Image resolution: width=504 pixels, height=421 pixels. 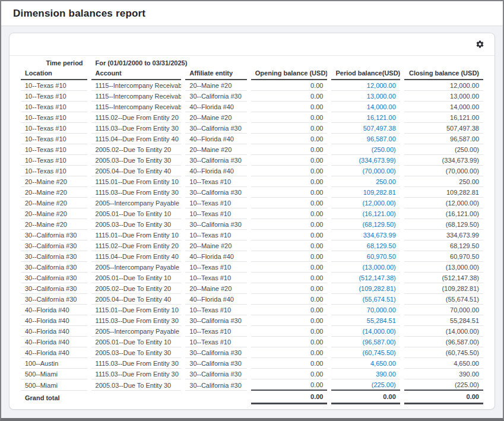 I want to click on table-row: 20--Maine #201115.01--Due From Entity 10…, so click(x=252, y=182).